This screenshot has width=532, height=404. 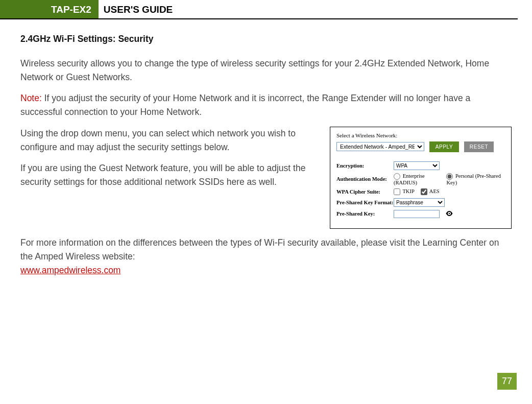 I want to click on cipher-tkip-text: TKIP, so click(x=408, y=191).